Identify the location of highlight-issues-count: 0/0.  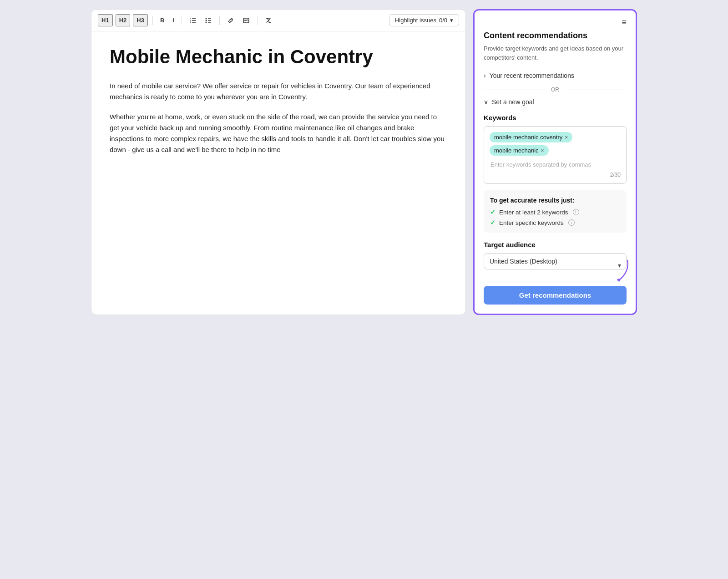
(443, 20).